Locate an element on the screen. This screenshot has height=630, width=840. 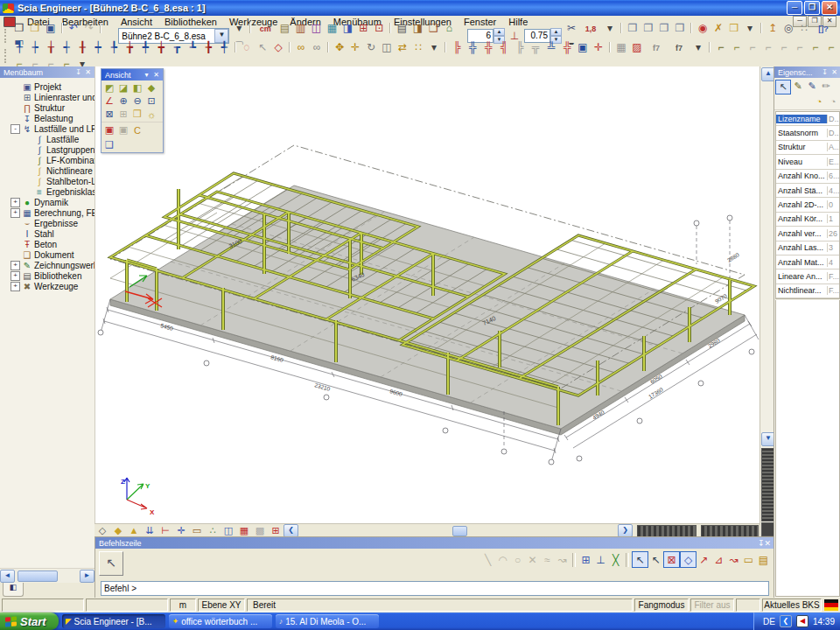
wireframe-button: ◇ is located at coordinates (102, 531).